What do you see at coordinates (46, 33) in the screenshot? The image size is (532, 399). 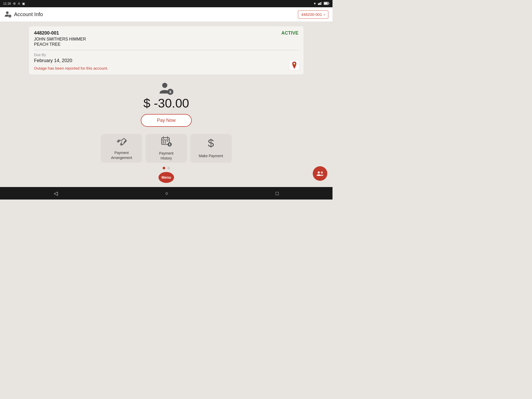 I see `account-number: 448200-001` at bounding box center [46, 33].